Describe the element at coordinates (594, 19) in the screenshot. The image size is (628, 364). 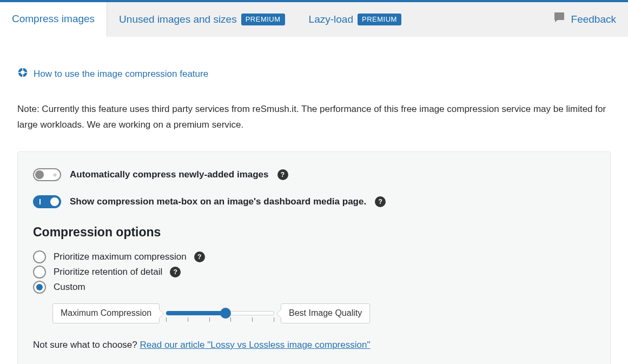
I see `feedback-label: Feedback` at that location.